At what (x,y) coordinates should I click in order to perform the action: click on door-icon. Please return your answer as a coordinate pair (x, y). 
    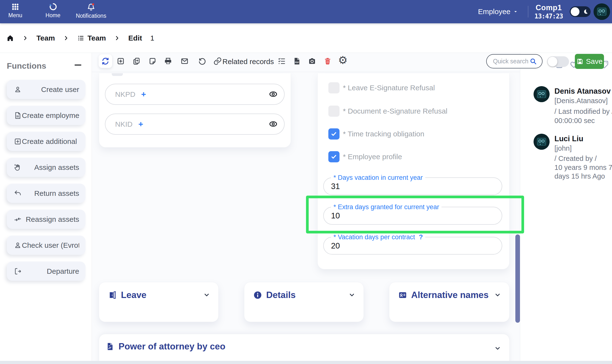
    Looking at the image, I should click on (112, 295).